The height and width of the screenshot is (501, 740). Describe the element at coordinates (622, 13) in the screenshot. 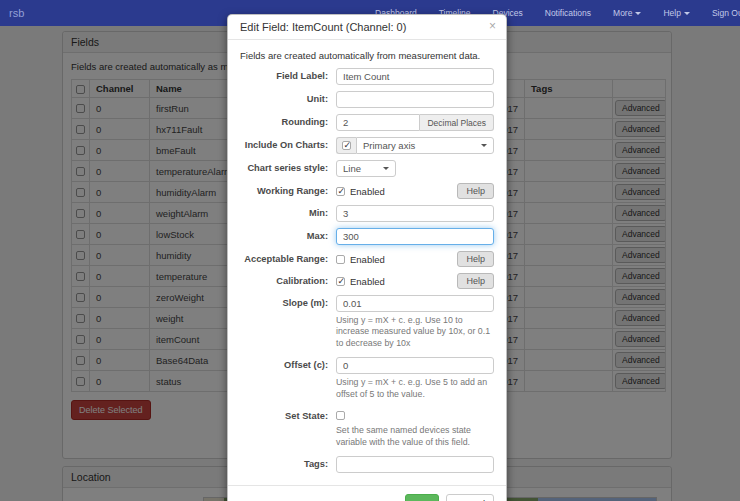

I see `nav-item-label: More` at that location.